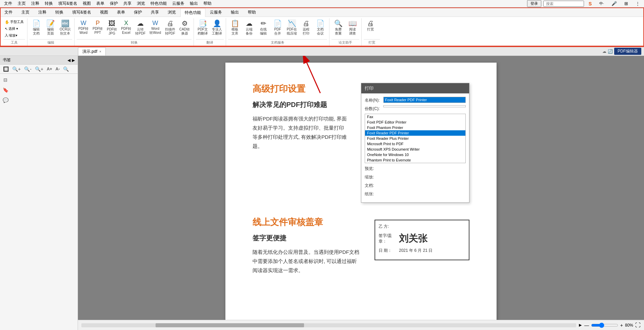 This screenshot has width=644, height=330. I want to click on sidebar-tool-zoom-in2: 🔍+, so click(39, 69).